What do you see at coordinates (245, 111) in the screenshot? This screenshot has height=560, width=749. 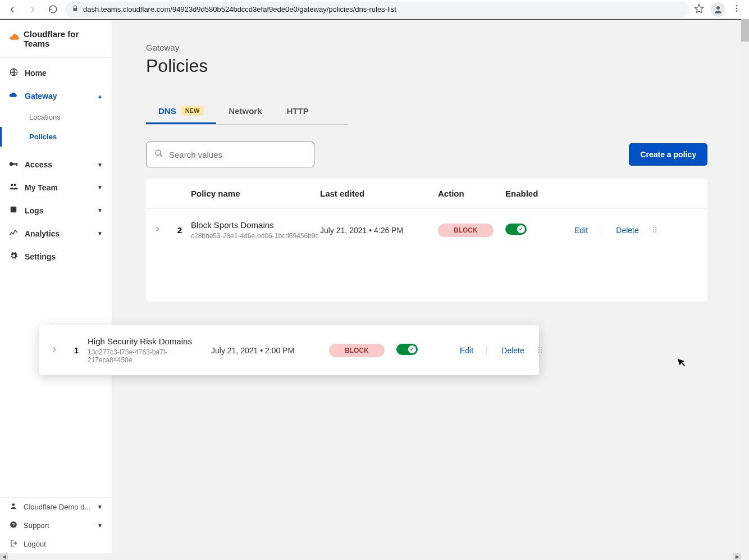 I see `tab-network: Network` at bounding box center [245, 111].